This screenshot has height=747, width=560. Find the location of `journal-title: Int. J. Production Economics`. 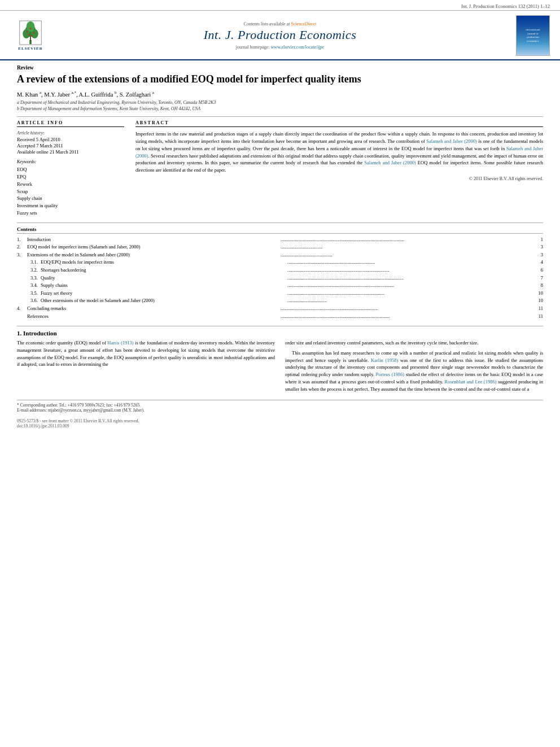

journal-title: Int. J. Production Economics is located at coordinates (280, 35).